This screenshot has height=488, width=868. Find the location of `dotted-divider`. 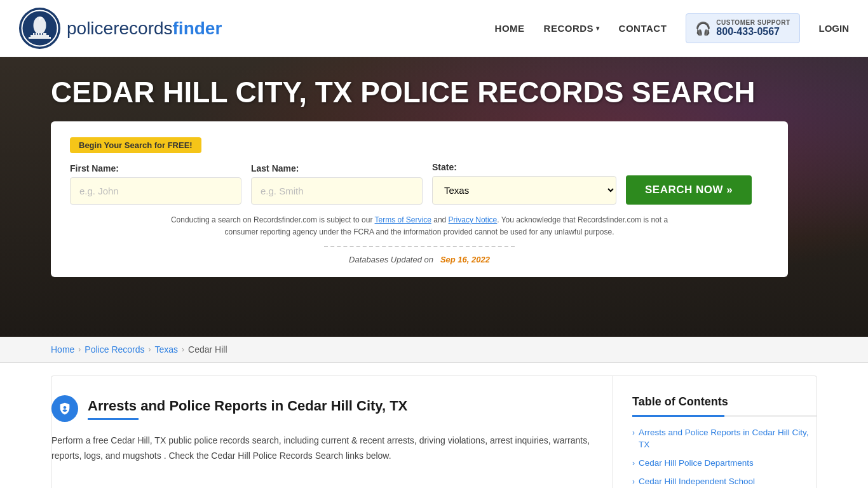

dotted-divider is located at coordinates (419, 247).